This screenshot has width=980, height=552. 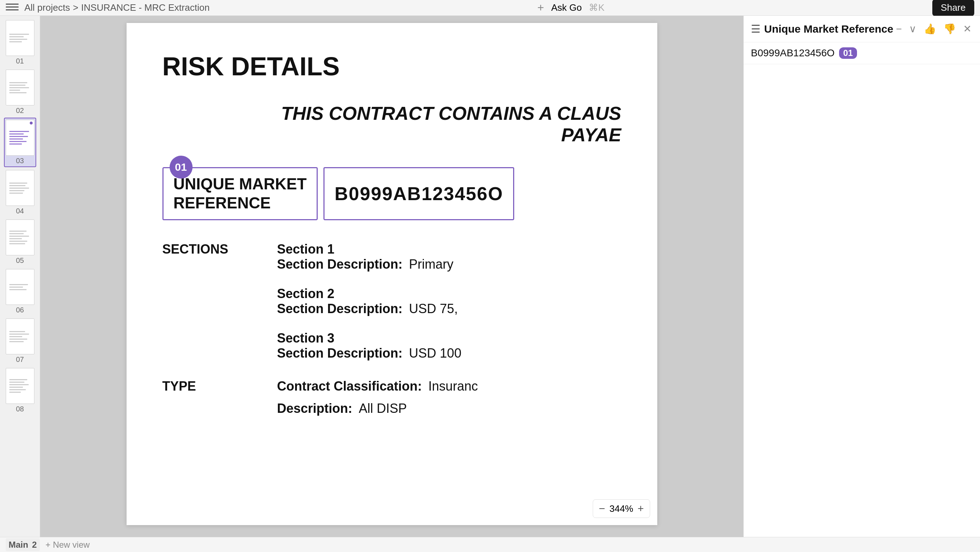 I want to click on panel-title: Unique Market Reference, so click(x=829, y=29).